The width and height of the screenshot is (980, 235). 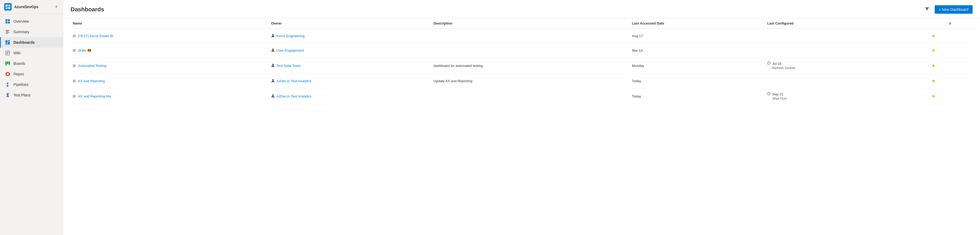 I want to click on sidebar-item-summary: Summary, so click(x=32, y=32).